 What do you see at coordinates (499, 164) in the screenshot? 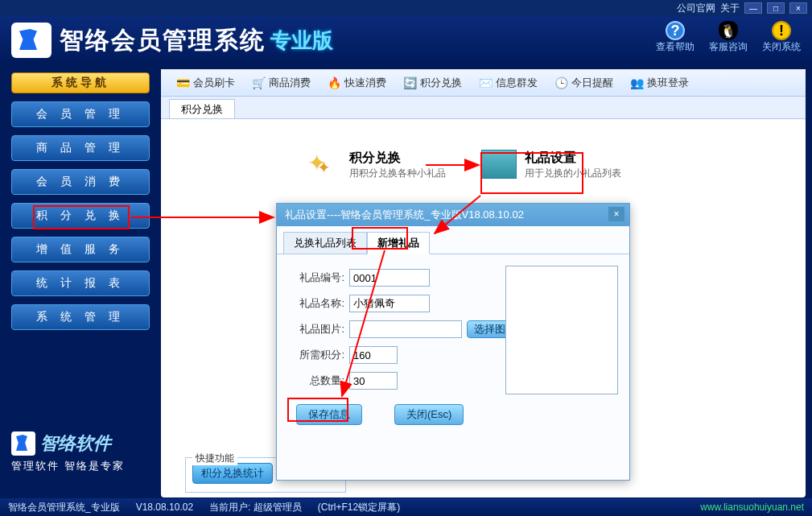
I see `gift-box-icon` at bounding box center [499, 164].